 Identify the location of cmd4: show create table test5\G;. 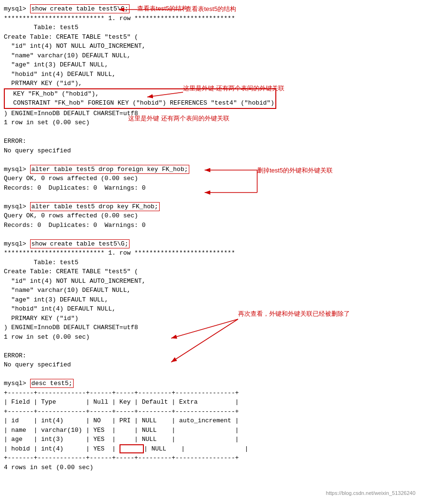
(80, 244).